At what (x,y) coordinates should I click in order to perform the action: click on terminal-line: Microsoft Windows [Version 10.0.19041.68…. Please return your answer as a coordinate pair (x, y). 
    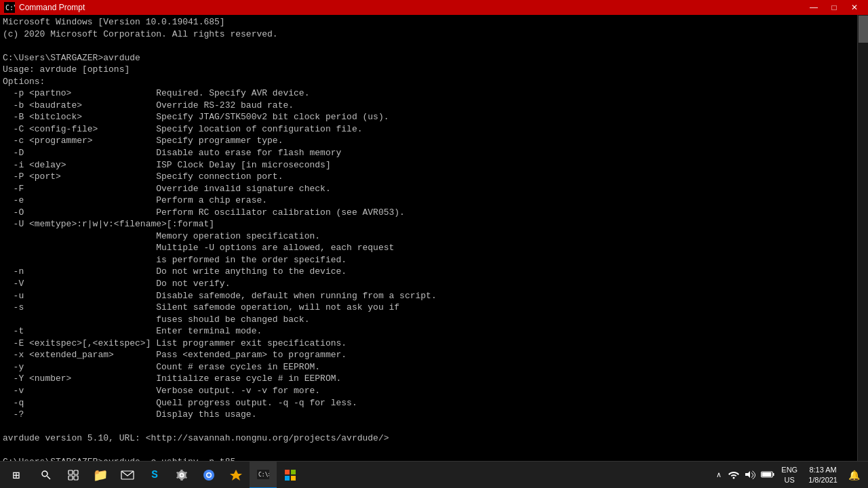
    Looking at the image, I should click on (429, 22).